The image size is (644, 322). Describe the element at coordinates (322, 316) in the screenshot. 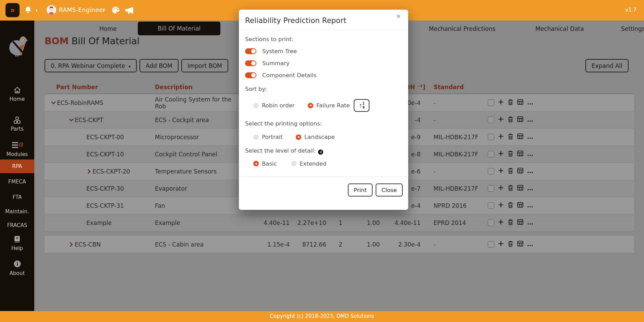

I see `copyright-text: Copyright (c) 2018-2023, DMD Solutions` at that location.